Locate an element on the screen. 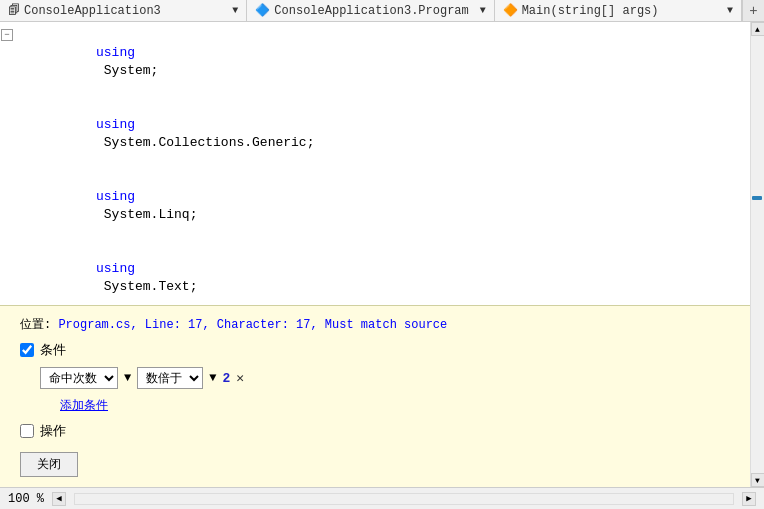 Image resolution: width=764 pixels, height=509 pixels. zoom-level: 100 % is located at coordinates (26, 499).